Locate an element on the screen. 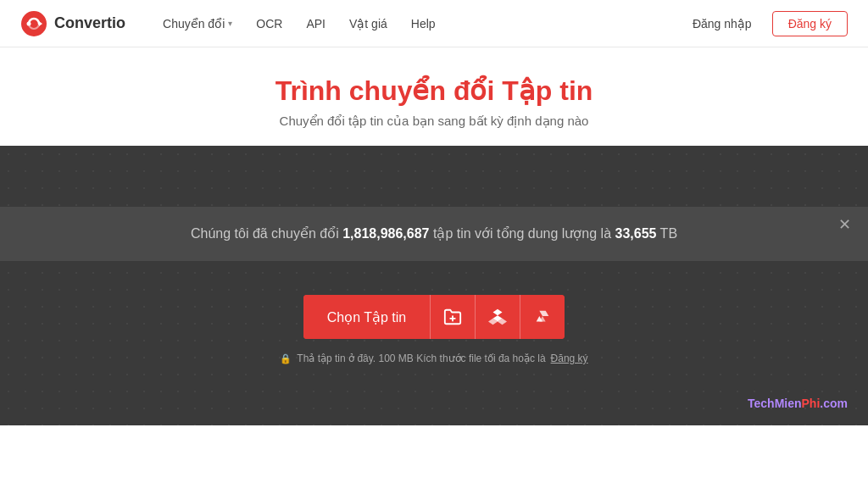  folder-icon is located at coordinates (453, 317).